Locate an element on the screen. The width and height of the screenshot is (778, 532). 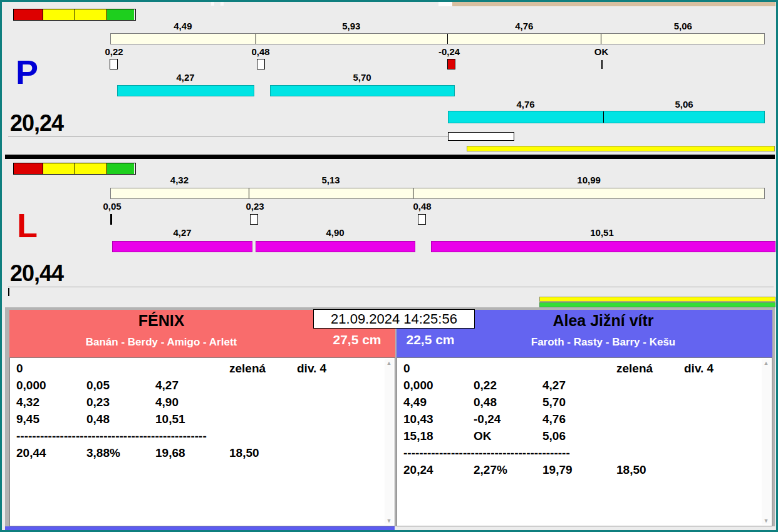
scale-label: 4,49 is located at coordinates (183, 26).